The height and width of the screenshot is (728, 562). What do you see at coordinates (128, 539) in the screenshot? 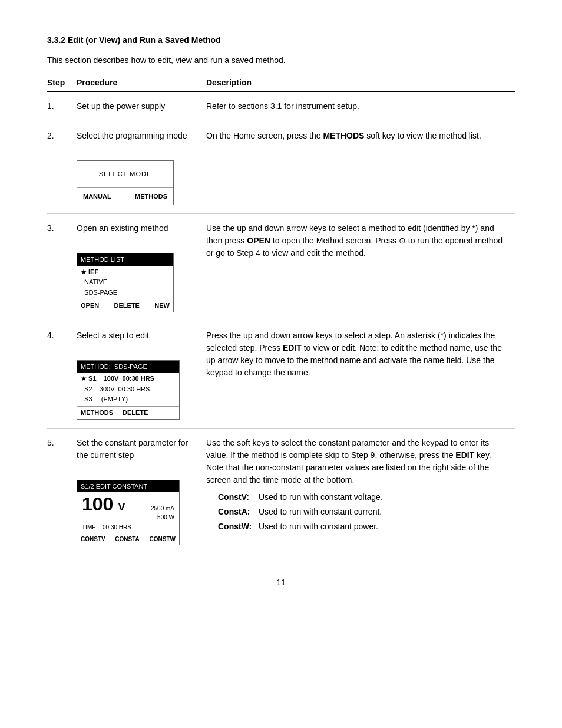
I see `constant-footer: CONSTV CONSTA CONSTW` at bounding box center [128, 539].